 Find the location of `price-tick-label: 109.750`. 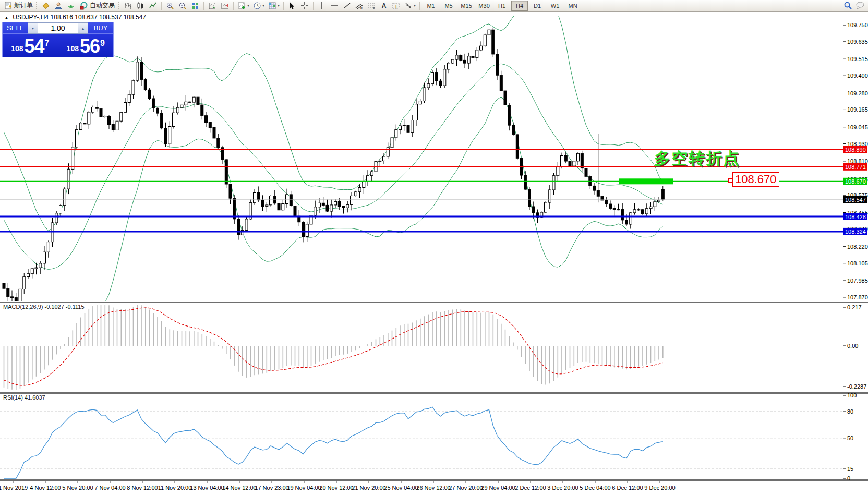

price-tick-label: 109.750 is located at coordinates (858, 25).